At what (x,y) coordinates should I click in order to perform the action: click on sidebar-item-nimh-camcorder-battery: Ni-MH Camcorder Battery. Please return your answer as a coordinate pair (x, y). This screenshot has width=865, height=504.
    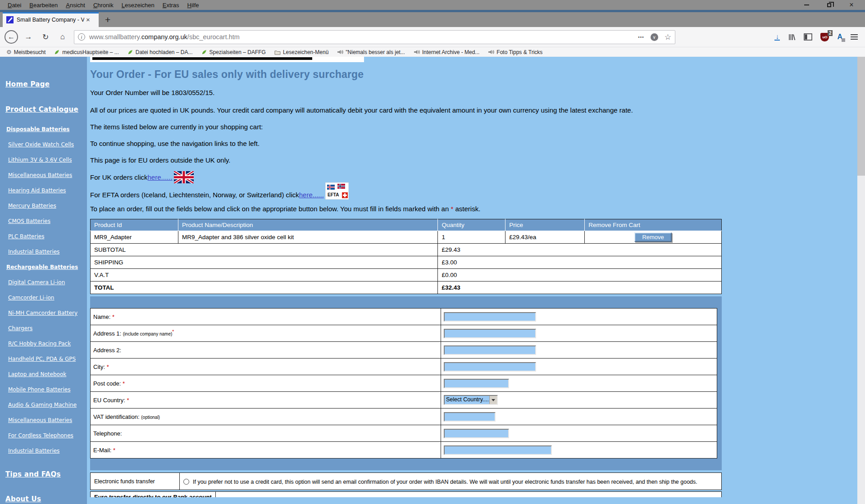
    Looking at the image, I should click on (48, 313).